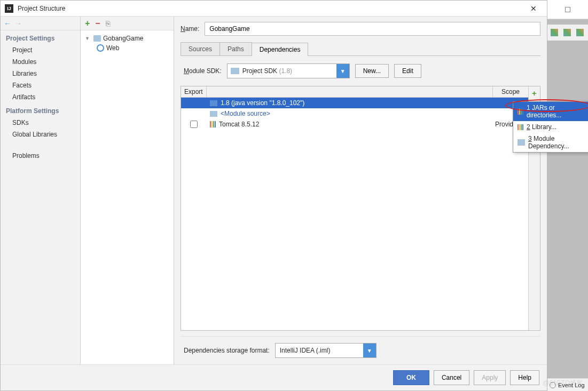 This screenshot has height=391, width=588. I want to click on module-tabs: Sources Paths Dependencies, so click(360, 49).